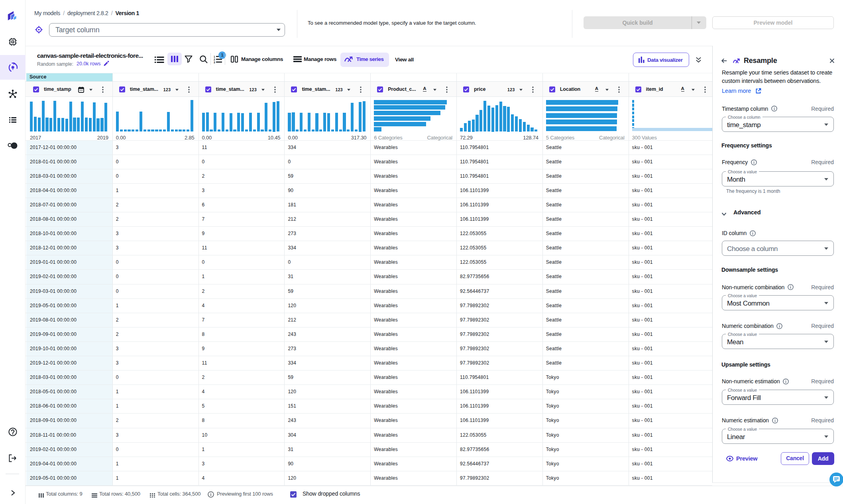 This screenshot has height=504, width=843. What do you see at coordinates (214, 57) in the screenshot?
I see `svg-text: 1` at bounding box center [214, 57].